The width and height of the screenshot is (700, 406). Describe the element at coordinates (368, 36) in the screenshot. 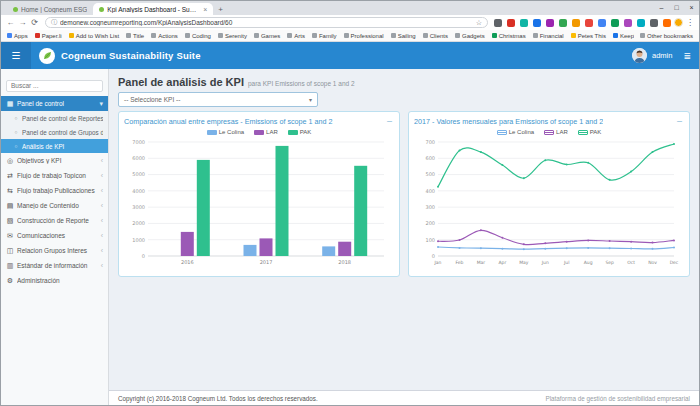

I see `bookmark-label: Professional` at that location.